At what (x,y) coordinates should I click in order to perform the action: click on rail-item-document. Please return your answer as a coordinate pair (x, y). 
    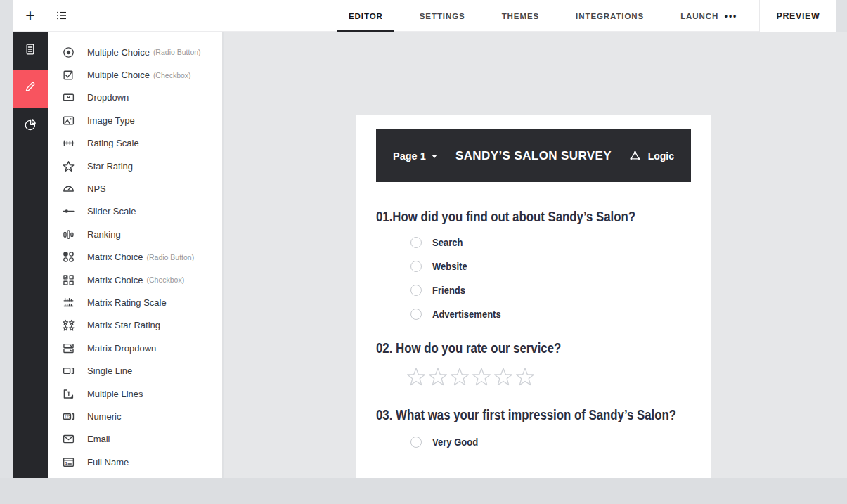
    Looking at the image, I should click on (30, 51).